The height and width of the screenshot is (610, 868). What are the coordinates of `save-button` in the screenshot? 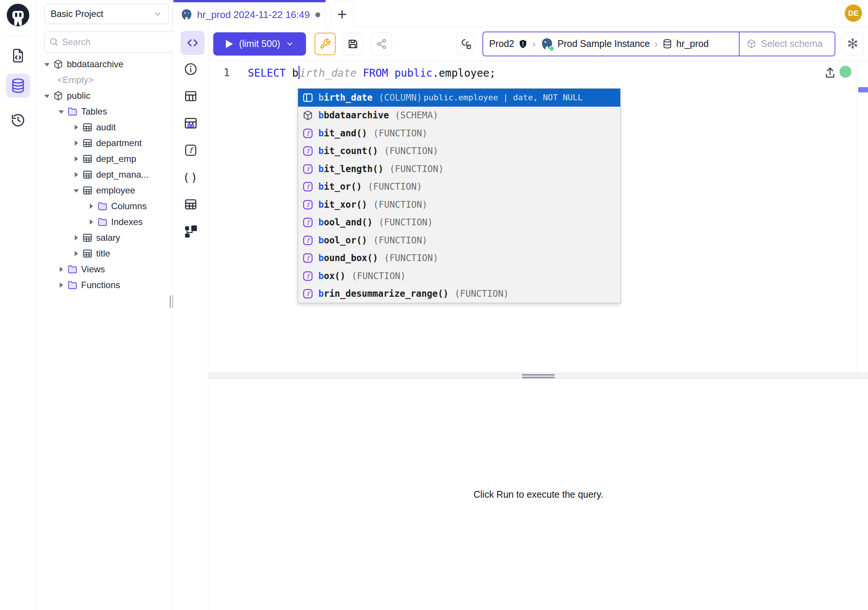 It's located at (353, 44).